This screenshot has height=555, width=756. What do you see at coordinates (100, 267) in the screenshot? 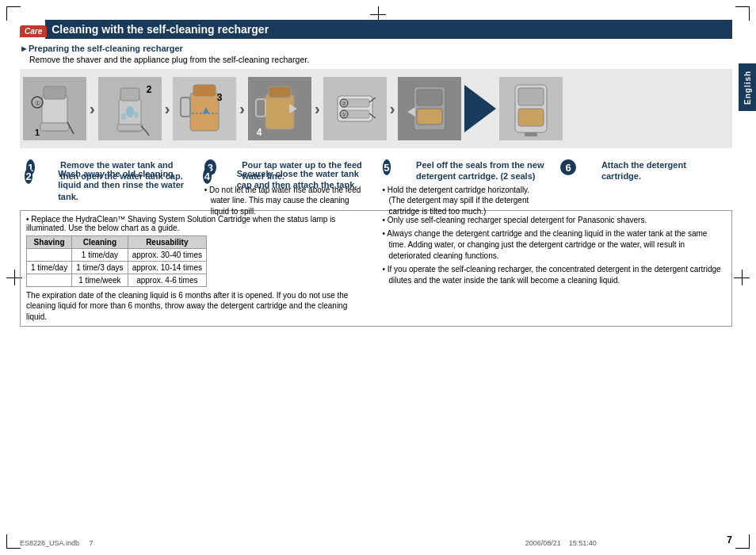
I see `table-cell: 1 time/3 days` at bounding box center [100, 267].